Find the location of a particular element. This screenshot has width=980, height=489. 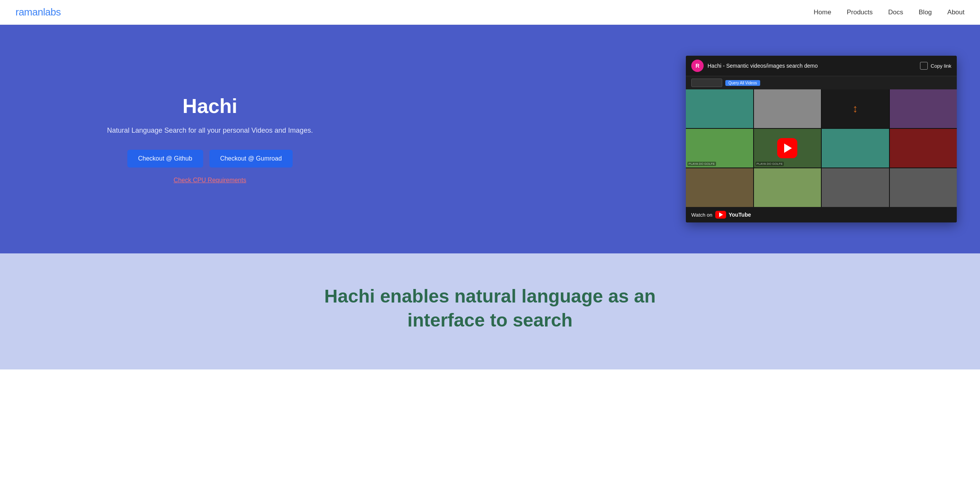

nav-item-blog: Blog is located at coordinates (925, 12).